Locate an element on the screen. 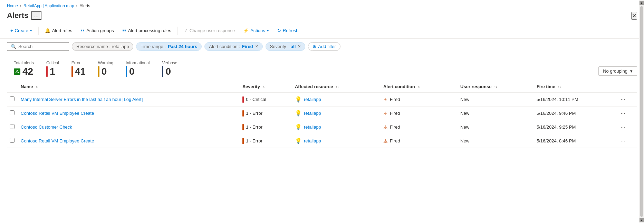 The width and height of the screenshot is (644, 223). add-filter-button: ⊕ Add filter is located at coordinates (324, 46).